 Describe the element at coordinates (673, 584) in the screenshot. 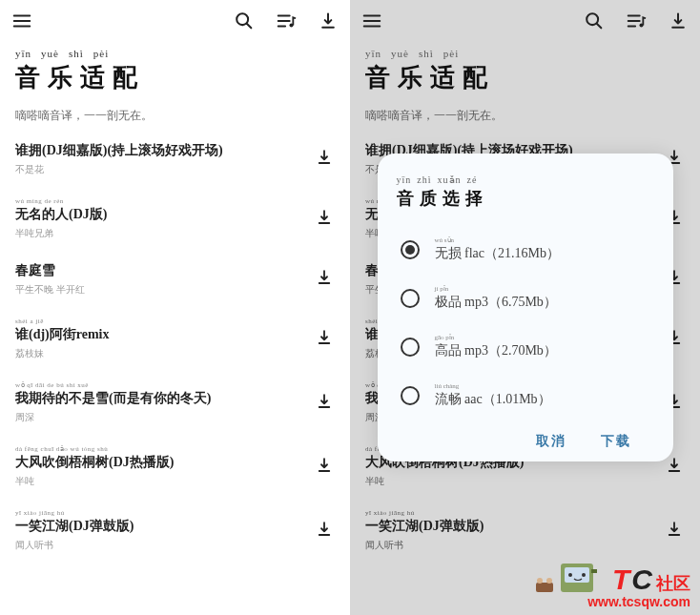

I see `watermark-sq: 社区` at that location.